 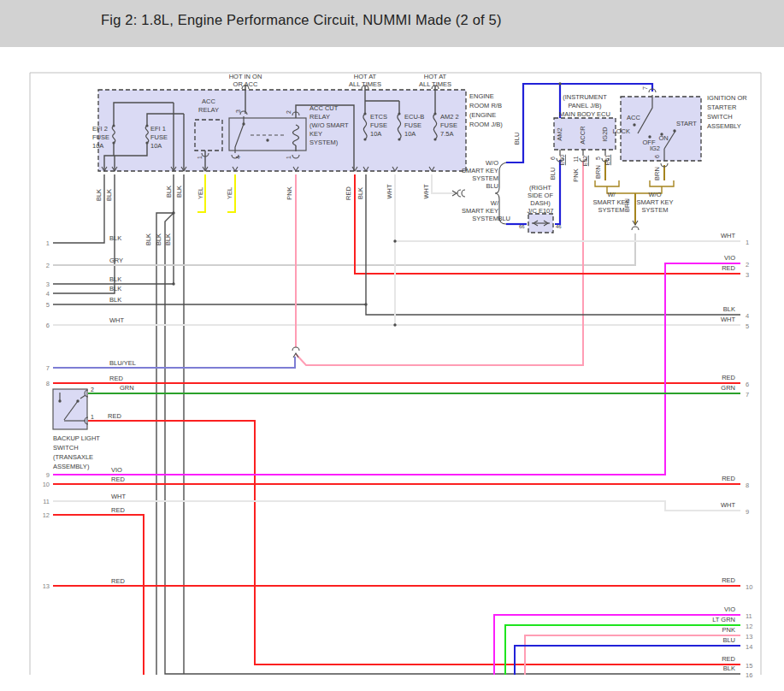 What do you see at coordinates (482, 115) in the screenshot?
I see `wire-label: (ENGINE` at bounding box center [482, 115].